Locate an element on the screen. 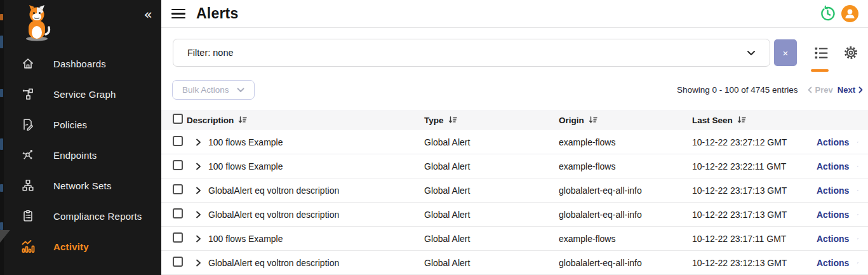 The height and width of the screenshot is (275, 868). pagination: Prev Next is located at coordinates (836, 90).